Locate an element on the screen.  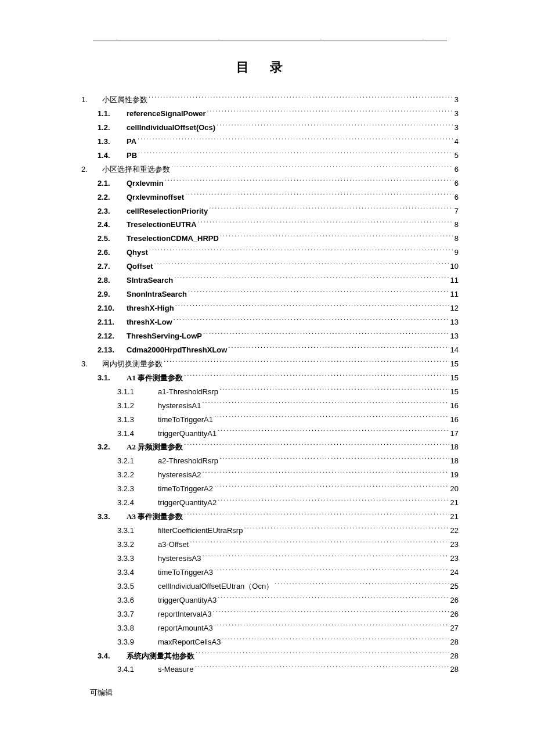
toc-page: 25 is located at coordinates (454, 586).